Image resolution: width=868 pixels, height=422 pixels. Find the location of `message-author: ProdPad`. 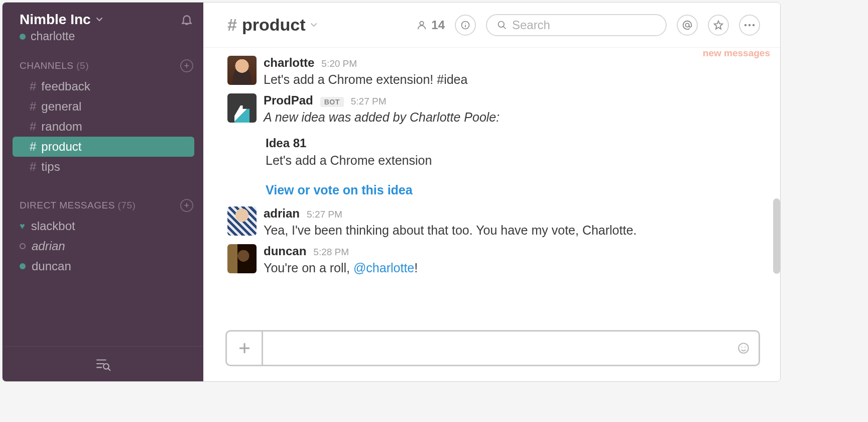

message-author: ProdPad is located at coordinates (288, 100).